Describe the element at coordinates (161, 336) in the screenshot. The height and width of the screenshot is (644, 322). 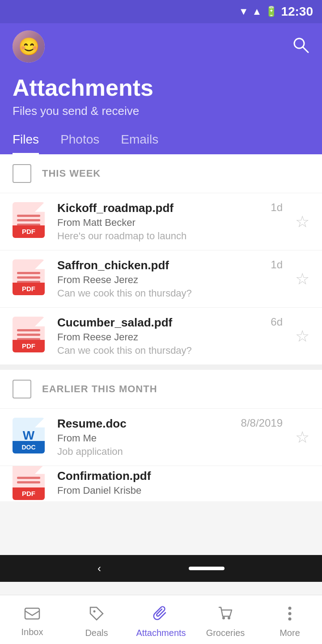
I see `list-item: PDF Cucumber_salad.pdf 6d From Reese Jer…` at that location.